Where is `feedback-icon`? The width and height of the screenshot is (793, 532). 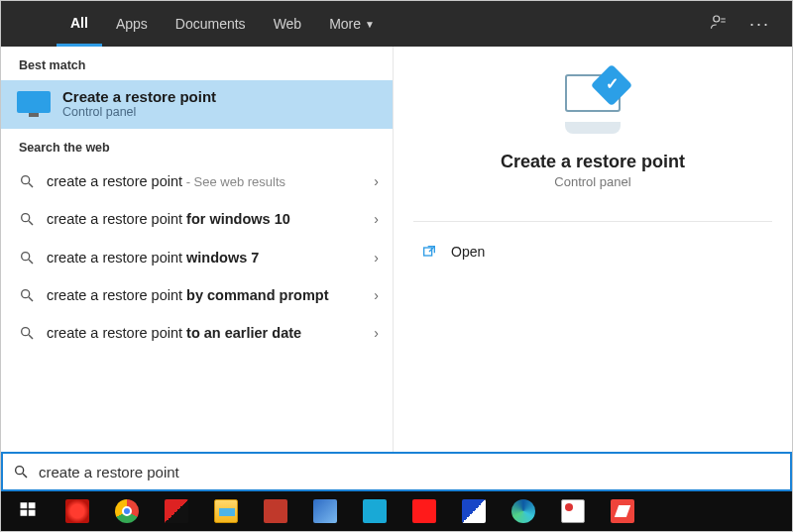
feedback-icon is located at coordinates (719, 24).